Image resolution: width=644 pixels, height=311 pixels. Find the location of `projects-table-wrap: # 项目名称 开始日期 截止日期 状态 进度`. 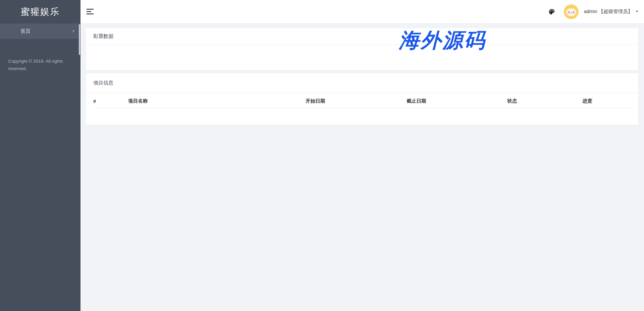

projects-table-wrap: # 项目名称 开始日期 截止日期 状态 进度 is located at coordinates (362, 109).